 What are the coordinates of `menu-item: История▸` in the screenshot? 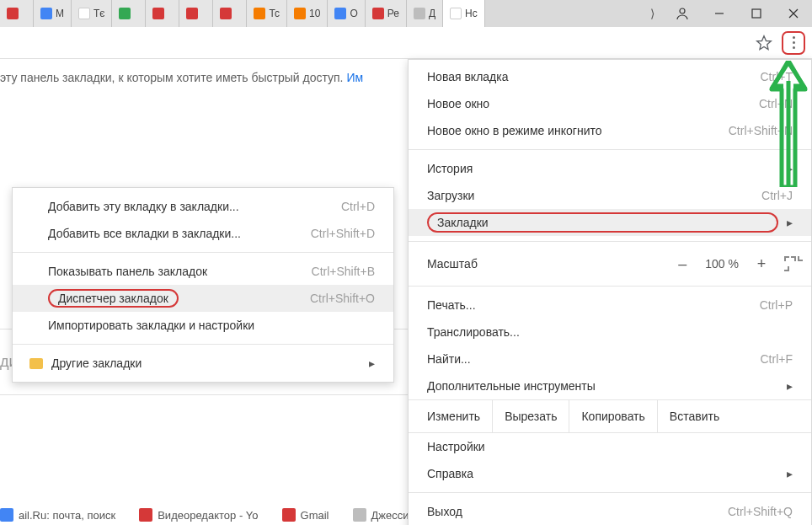 It's located at (610, 169).